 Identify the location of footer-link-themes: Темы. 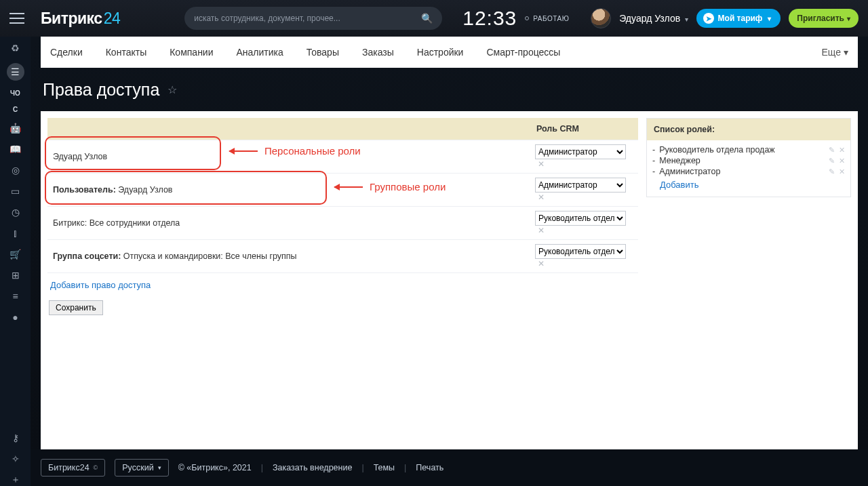
(384, 468).